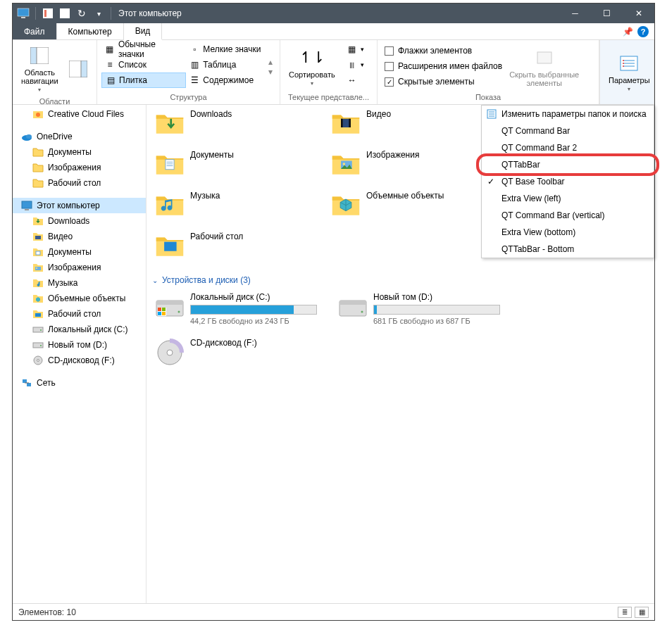 The height and width of the screenshot is (644, 667). What do you see at coordinates (437, 310) in the screenshot?
I see `drive-usage-bar` at bounding box center [437, 310].